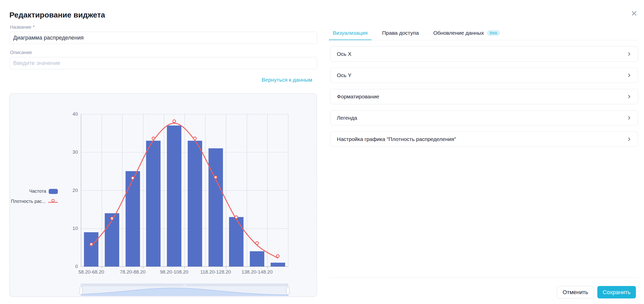 Image resolution: width=644 pixels, height=304 pixels. Describe the element at coordinates (195, 204) in the screenshot. I see `bar-108.20-118.20` at that location.